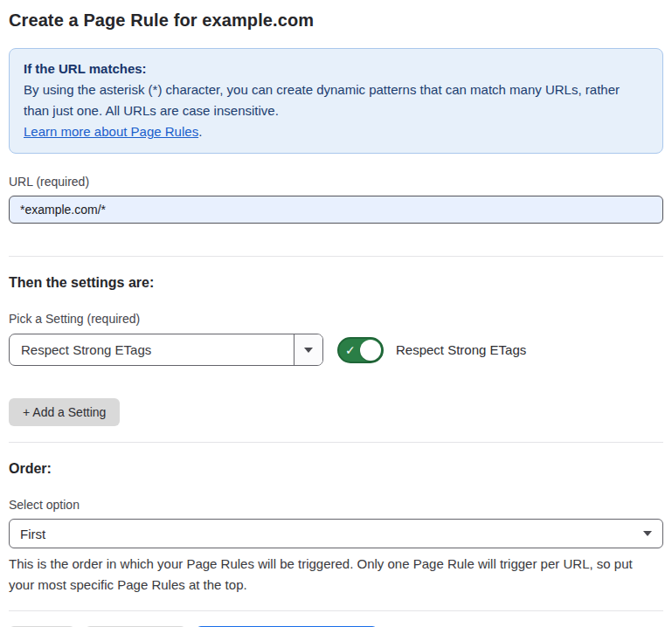 This screenshot has height=627, width=672. Describe the element at coordinates (336, 319) in the screenshot. I see `pick-setting-label: Pick a Setting (required)` at that location.